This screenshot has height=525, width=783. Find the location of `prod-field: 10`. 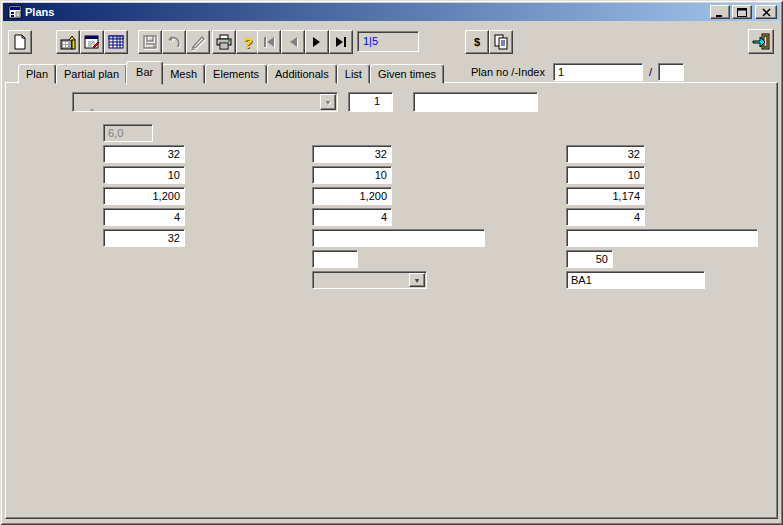

prod-field: 10 is located at coordinates (606, 175).